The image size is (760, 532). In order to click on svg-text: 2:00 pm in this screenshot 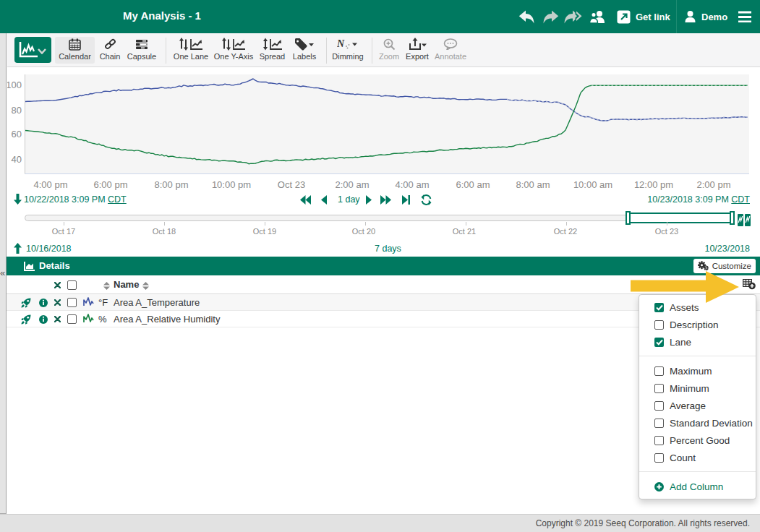, I will do `click(714, 185)`.